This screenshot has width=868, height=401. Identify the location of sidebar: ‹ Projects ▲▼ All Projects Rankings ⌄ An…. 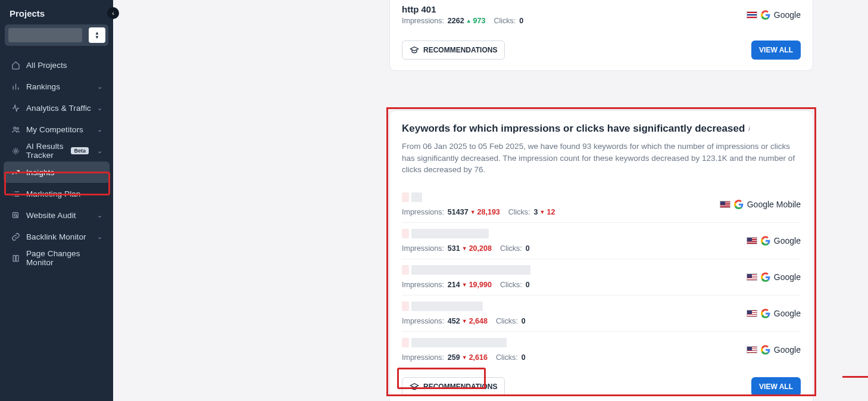
(57, 200).